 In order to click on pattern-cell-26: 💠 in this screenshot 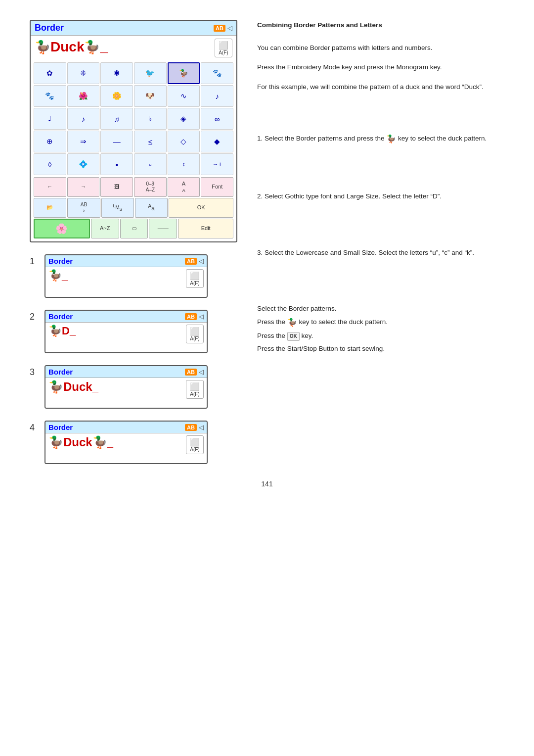, I will do `click(84, 164)`.